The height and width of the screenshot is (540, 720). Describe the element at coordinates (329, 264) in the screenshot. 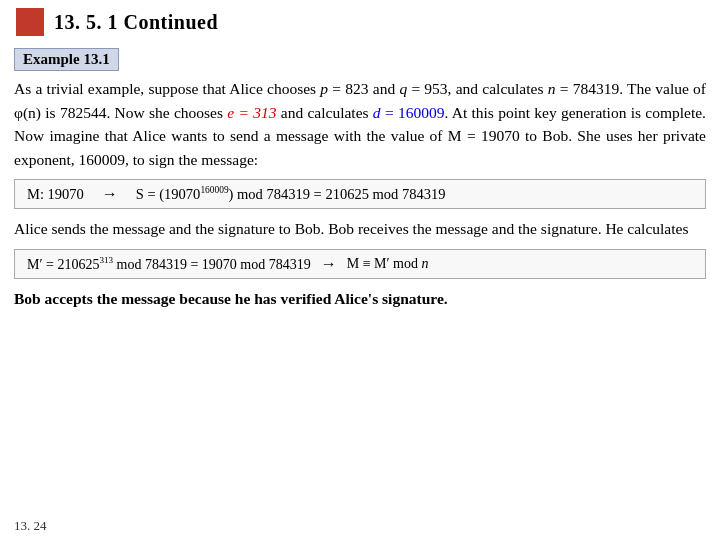

I see `formula2-arrow: →` at that location.